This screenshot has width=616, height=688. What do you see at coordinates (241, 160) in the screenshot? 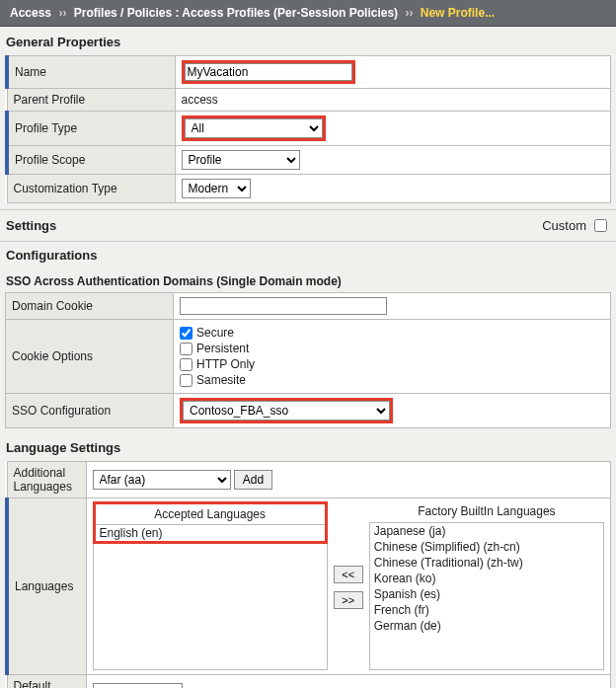
I see `profile-scope-select: Profile` at bounding box center [241, 160].